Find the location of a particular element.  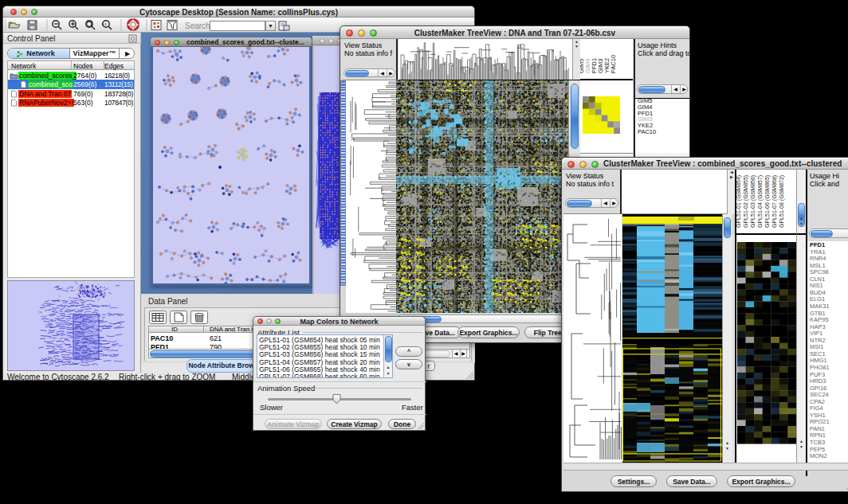

svg-text: GPL51-01 (GSM854) is located at coordinates (739, 201).